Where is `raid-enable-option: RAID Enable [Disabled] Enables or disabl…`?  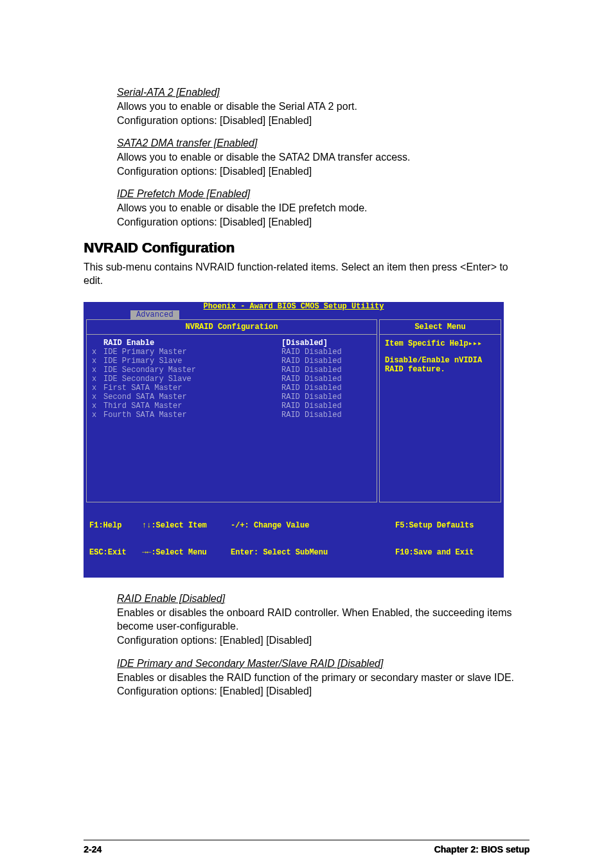
raid-enable-option: RAID Enable [Disabled] Enables or disabl… is located at coordinates (306, 621).